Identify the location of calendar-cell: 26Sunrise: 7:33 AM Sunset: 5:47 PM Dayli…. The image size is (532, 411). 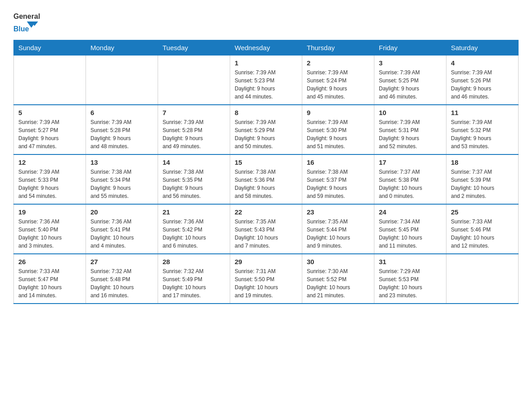
(50, 278).